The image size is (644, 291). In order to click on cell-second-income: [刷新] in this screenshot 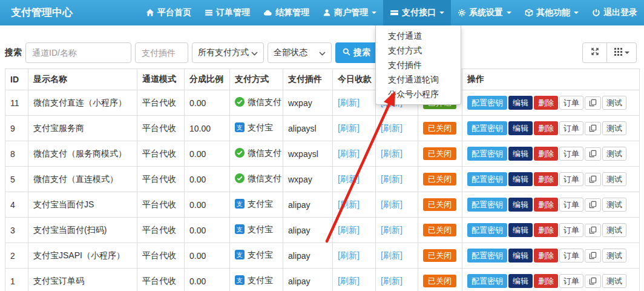, I will do `click(397, 280)`.